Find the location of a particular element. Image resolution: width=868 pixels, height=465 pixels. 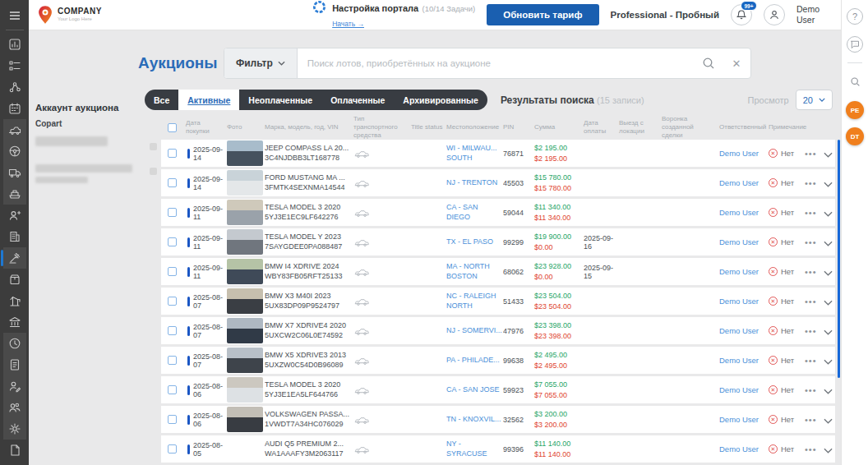

vehicle-model: BMW X7 XDRIVE4 2020 is located at coordinates (306, 325).